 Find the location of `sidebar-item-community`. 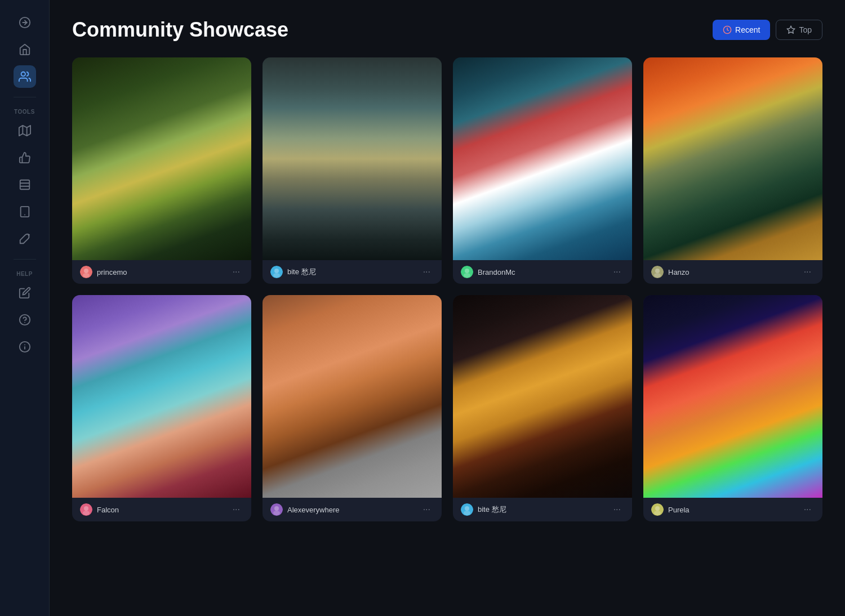

sidebar-item-community is located at coordinates (25, 77).